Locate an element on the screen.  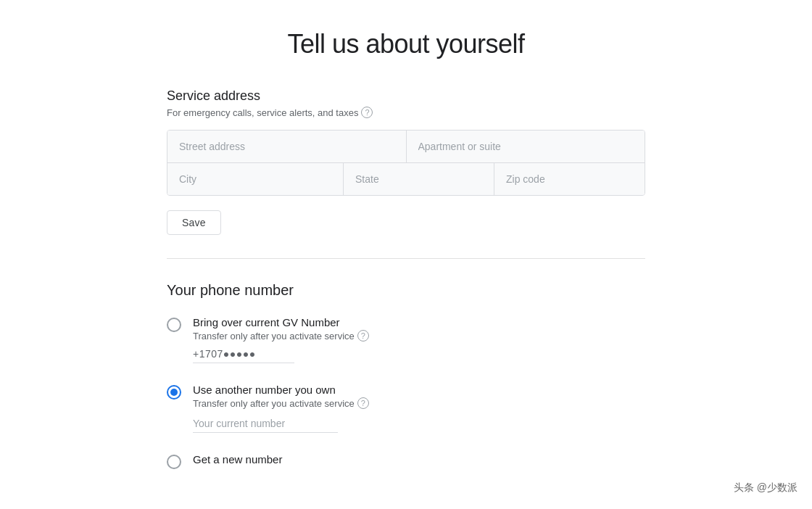
service-address-help-icon: ? is located at coordinates (367, 112).